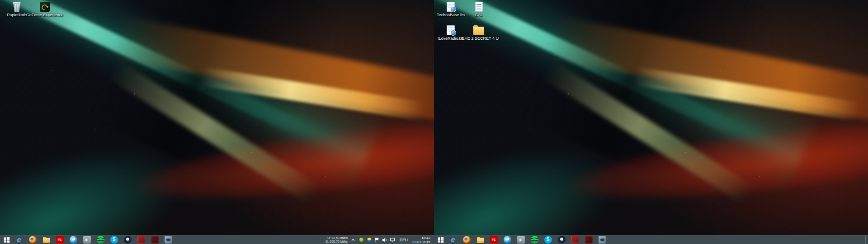 This screenshot has height=244, width=868. Describe the element at coordinates (336, 242) in the screenshot. I see `download-speed: D: 105,70 kbit/s` at that location.